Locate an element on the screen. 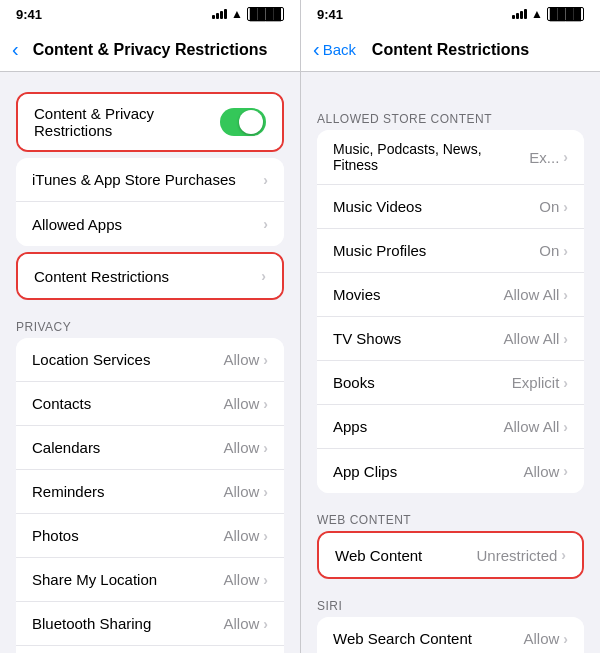  location-services-right: Allow › is located at coordinates (246, 360).